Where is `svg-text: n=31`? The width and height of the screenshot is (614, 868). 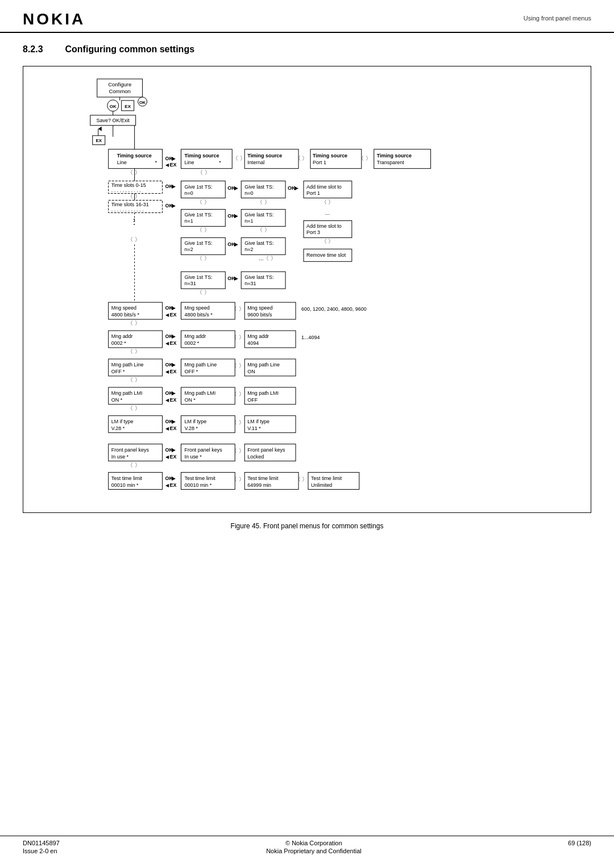
svg-text: n=31 is located at coordinates (190, 283).